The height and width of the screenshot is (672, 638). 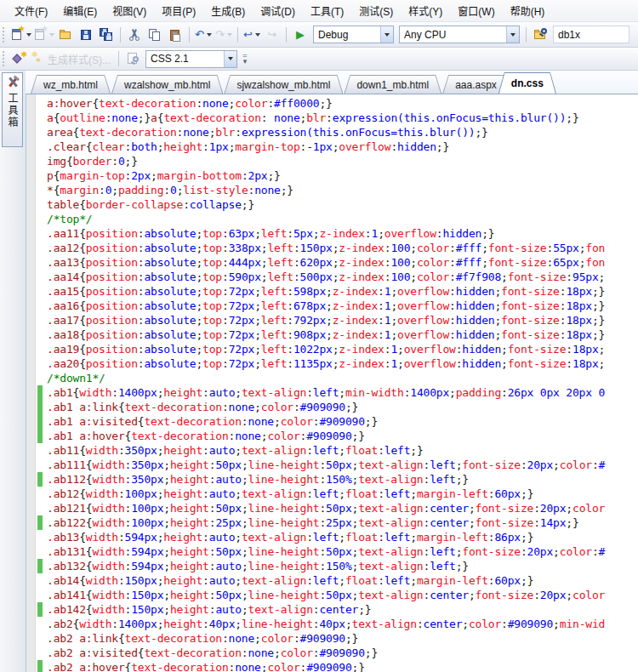 What do you see at coordinates (332, 248) in the screenshot?
I see `code-line-11: .aa12{position:absolute;top:338px;left:1…` at bounding box center [332, 248].